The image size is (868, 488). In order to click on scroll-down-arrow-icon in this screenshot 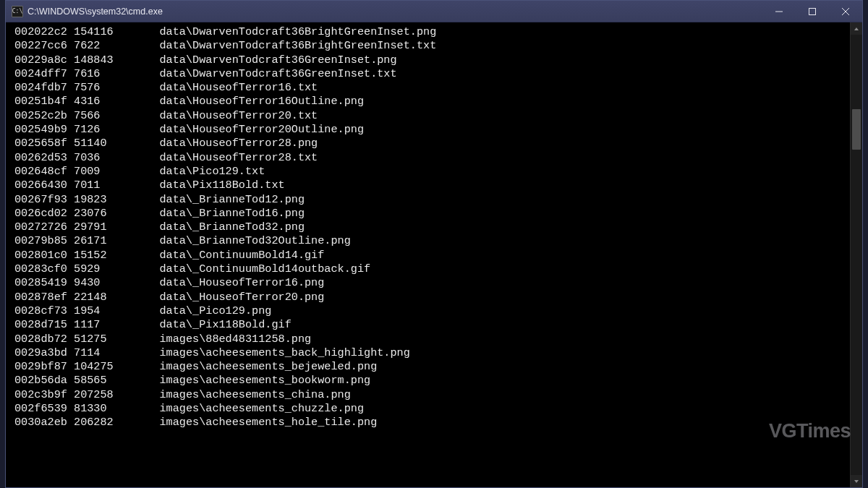, I will do `click(856, 481)`.